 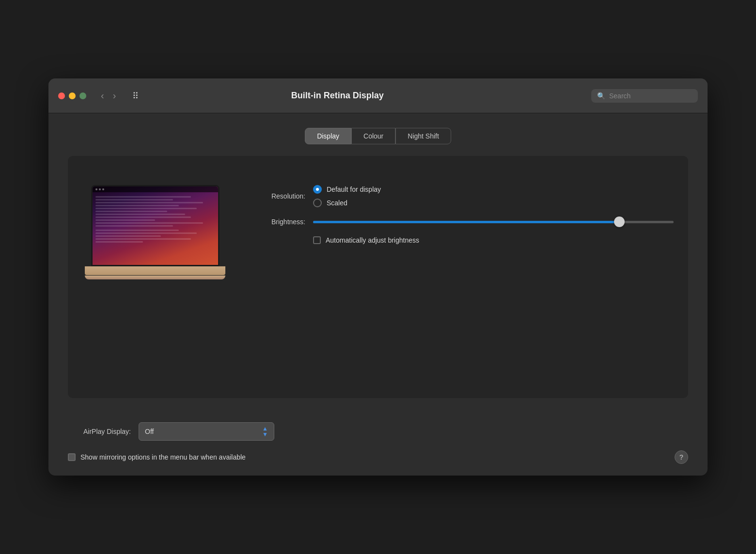 What do you see at coordinates (347, 196) in the screenshot?
I see `resolution-options: Default for display Scaled` at bounding box center [347, 196].